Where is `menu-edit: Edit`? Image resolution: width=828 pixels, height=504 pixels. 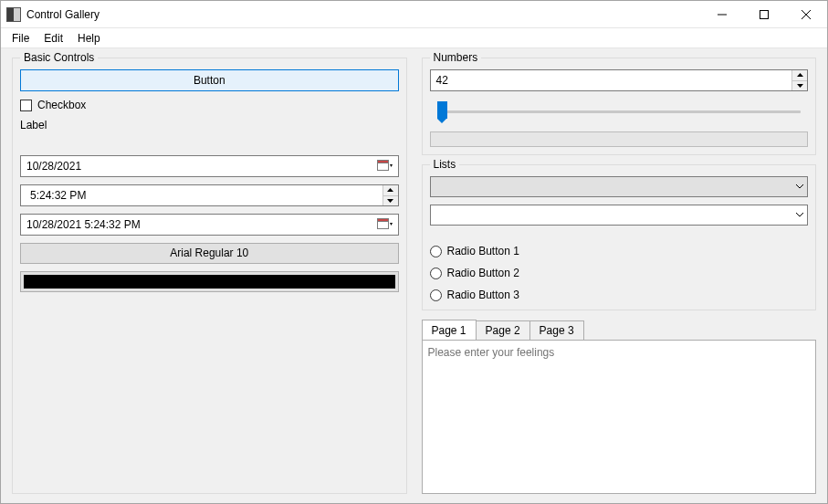
menu-edit: Edit is located at coordinates (53, 38).